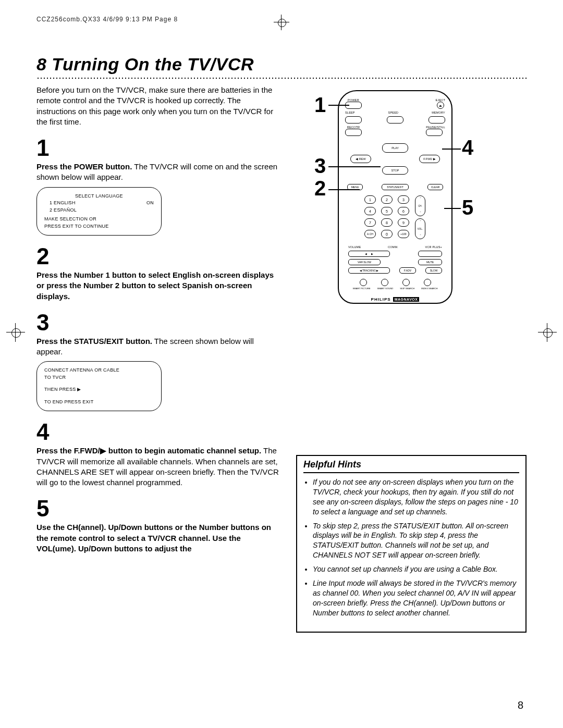 Image resolution: width=563 pixels, height=728 pixels. Describe the element at coordinates (355, 187) in the screenshot. I see `menu-button: MENU` at that location.